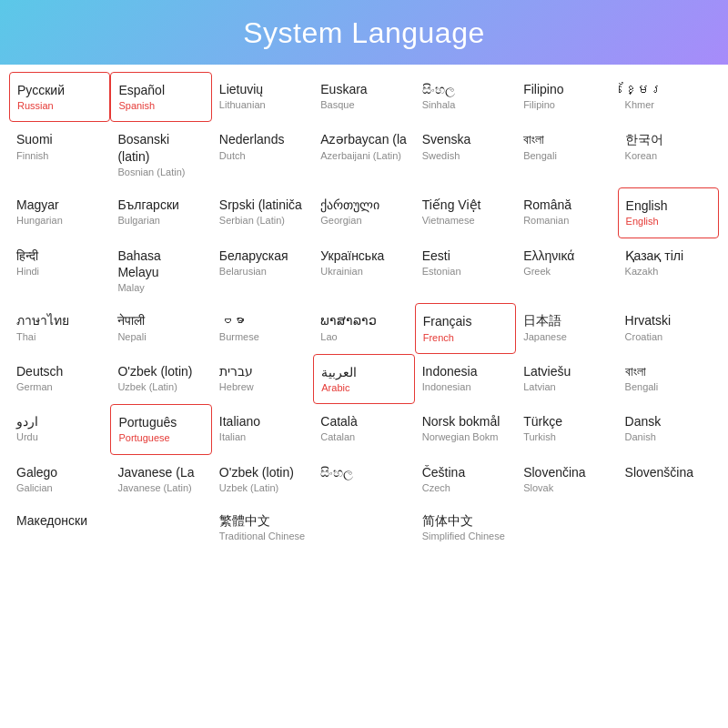  What do you see at coordinates (668, 155) in the screenshot?
I see `lang-cell-13: 한국어Korean` at bounding box center [668, 155].